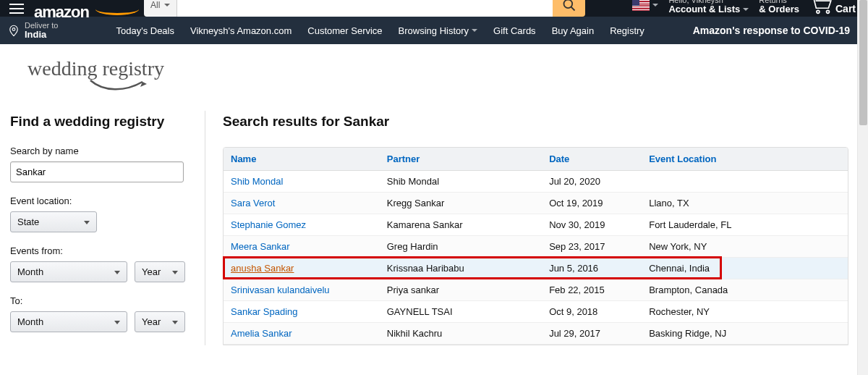 The width and height of the screenshot is (868, 375). Describe the element at coordinates (461, 334) in the screenshot. I see `partner-cell: Nikhil Kachru` at that location.